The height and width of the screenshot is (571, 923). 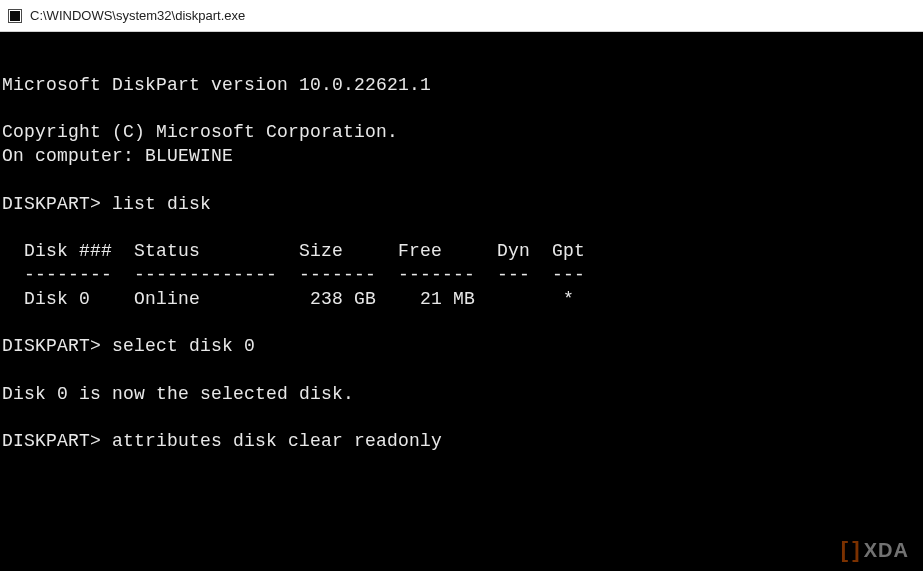 What do you see at coordinates (277, 441) in the screenshot?
I see `command-attributes: attributes disk clear readonly` at bounding box center [277, 441].